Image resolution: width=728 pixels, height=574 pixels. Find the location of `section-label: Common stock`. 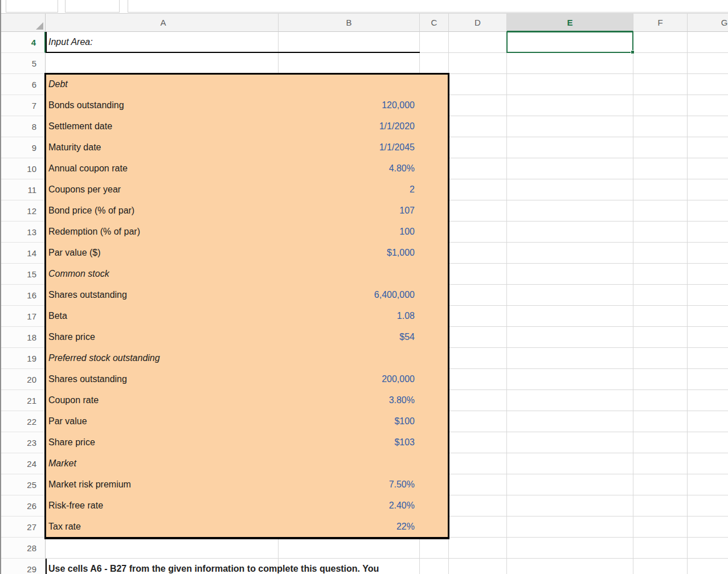

section-label: Common stock is located at coordinates (162, 274).